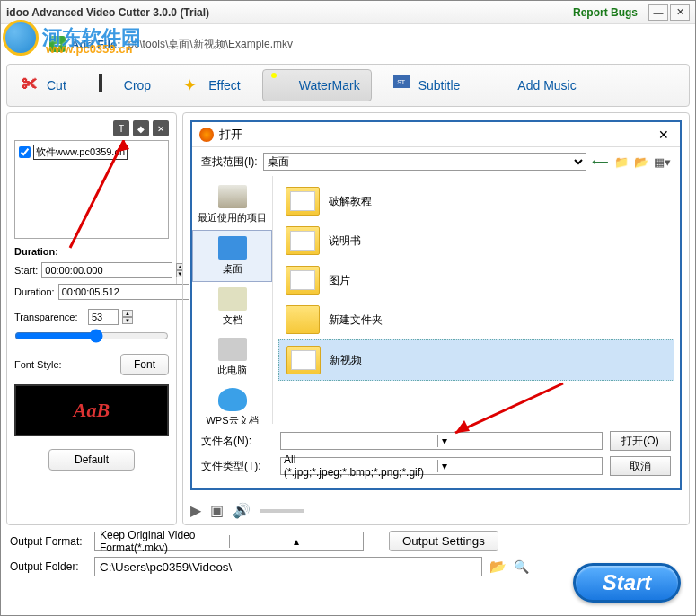 Image resolution: width=696 pixels, height=616 pixels. What do you see at coordinates (92, 153) in the screenshot?
I see `watermark-item: 软件www.pc0359.cn` at bounding box center [92, 153].